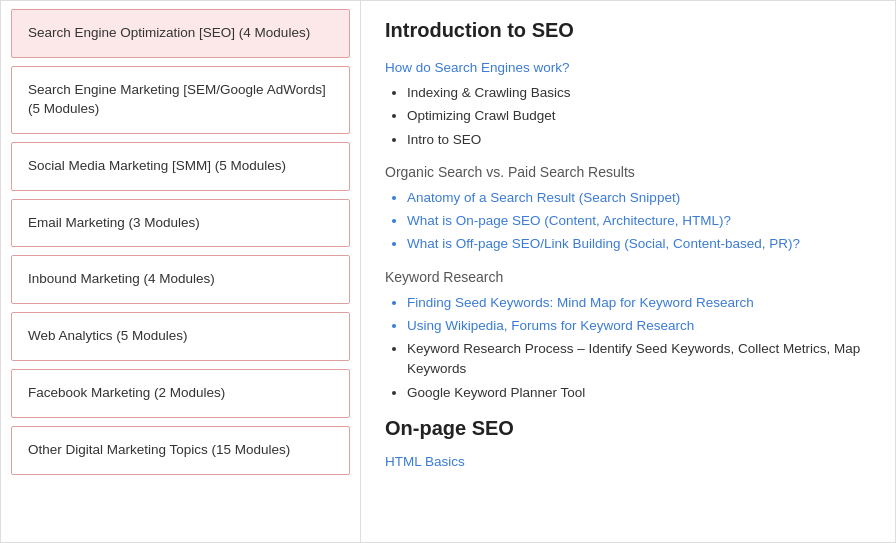  Describe the element at coordinates (180, 280) in the screenshot. I see `sidebar-item-inbound: Inbound Marketing (4 Modules)` at that location.